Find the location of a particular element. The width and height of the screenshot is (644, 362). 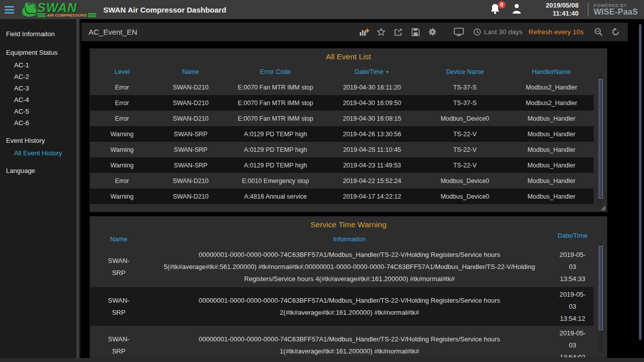

service-table-header: NameInformaitonDate/Time is located at coordinates (342, 239).